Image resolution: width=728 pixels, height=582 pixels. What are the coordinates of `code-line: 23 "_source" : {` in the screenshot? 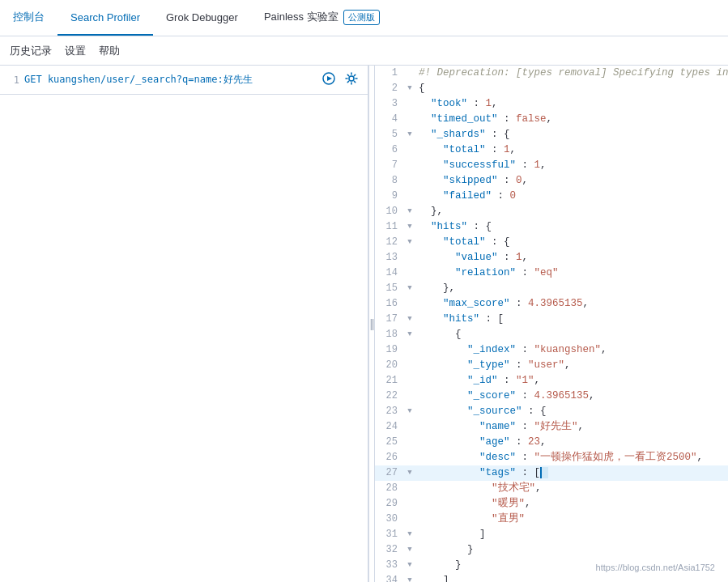 It's located at (551, 411).